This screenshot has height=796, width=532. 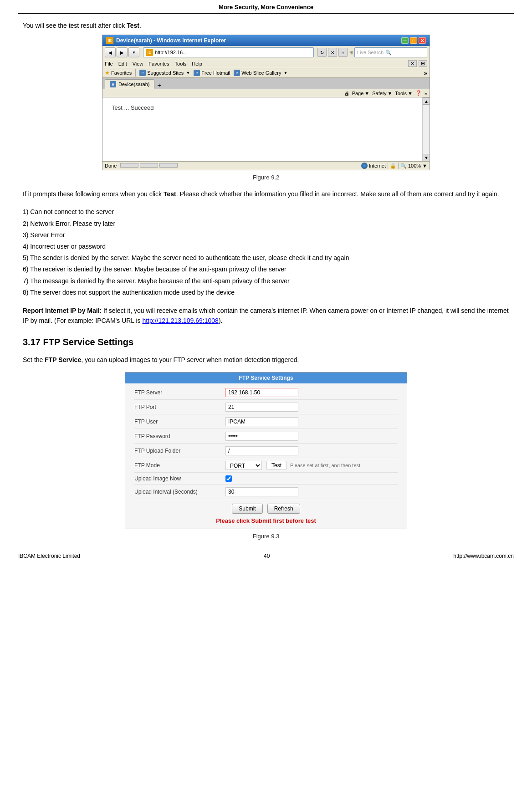 I want to click on nav-buttons: ◀ ▶ ▼, so click(x=122, y=52).